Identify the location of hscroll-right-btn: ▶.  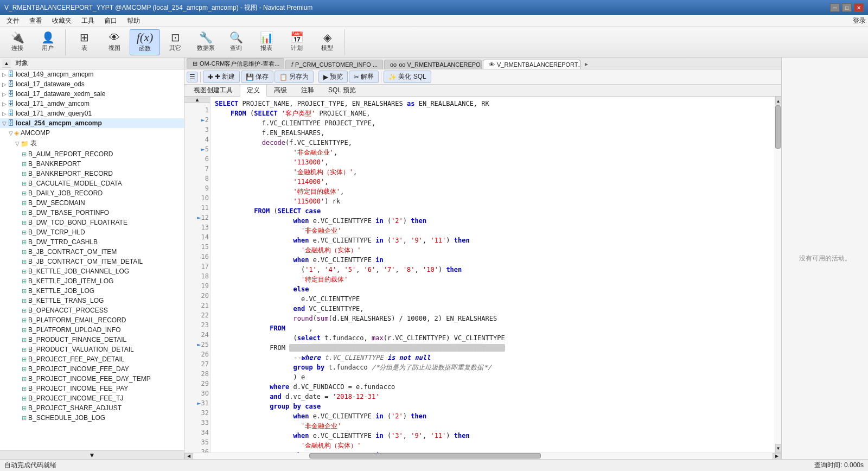
(777, 456).